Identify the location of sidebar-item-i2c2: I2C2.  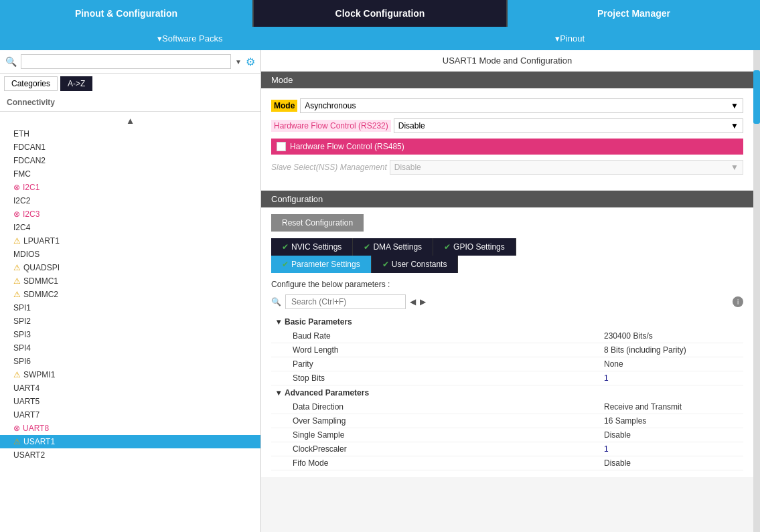
(130, 201).